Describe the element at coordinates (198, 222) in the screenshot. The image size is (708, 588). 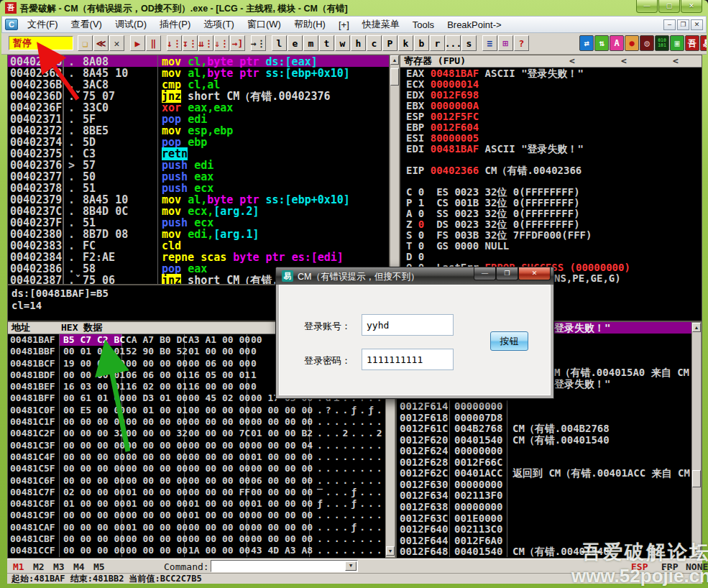
I see `disasm-row: 0040237F.51push ecx` at that location.